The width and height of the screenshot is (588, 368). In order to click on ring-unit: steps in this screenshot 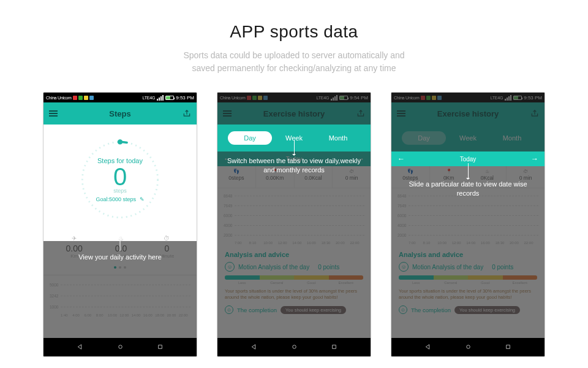, I will do `click(120, 191)`.